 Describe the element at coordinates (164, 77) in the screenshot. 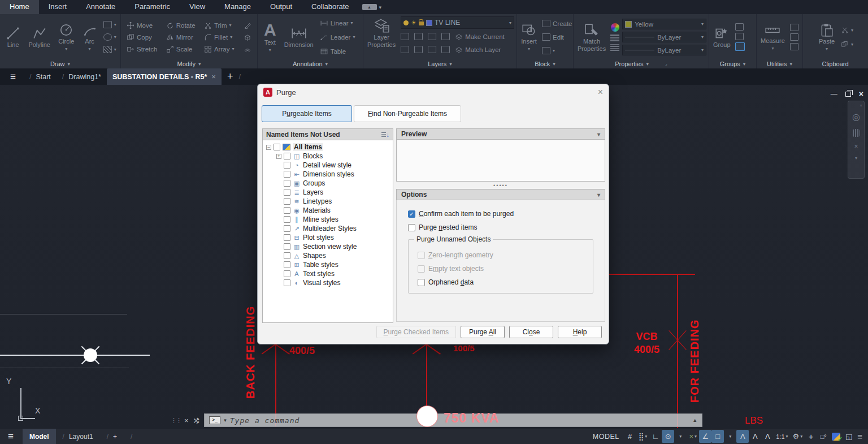

I see `file-tab: SUBSTATION DETAILS - R5* ×` at that location.